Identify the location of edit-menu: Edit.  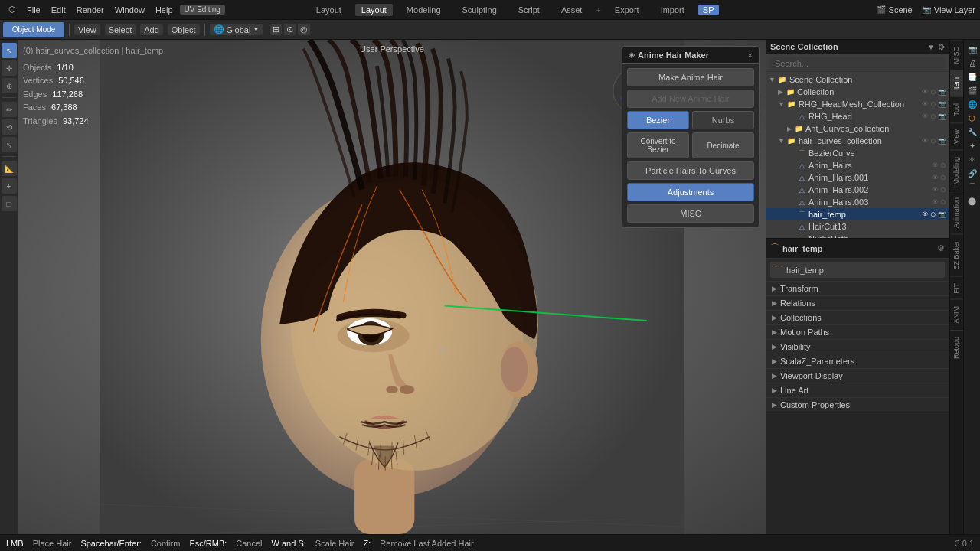
(58, 10).